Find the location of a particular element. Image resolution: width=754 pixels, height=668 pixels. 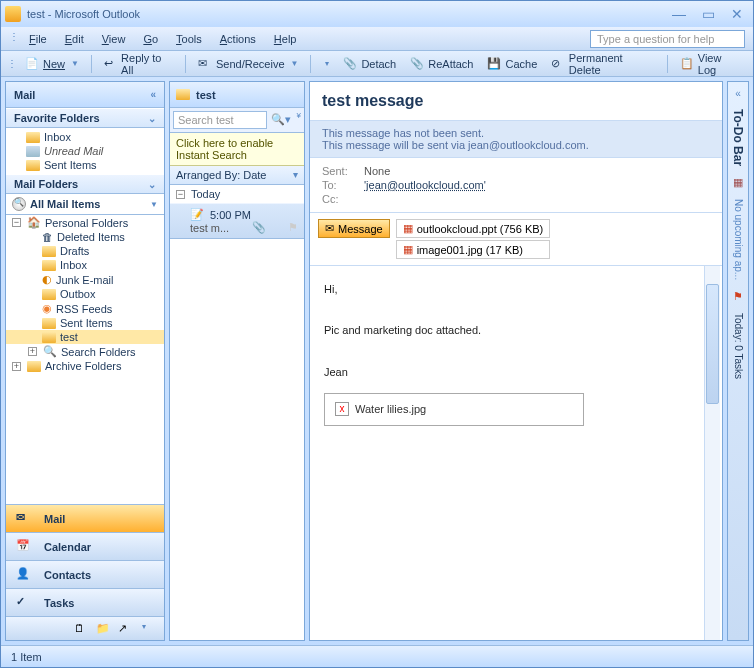

reading-subject: test message is located at coordinates (516, 102).